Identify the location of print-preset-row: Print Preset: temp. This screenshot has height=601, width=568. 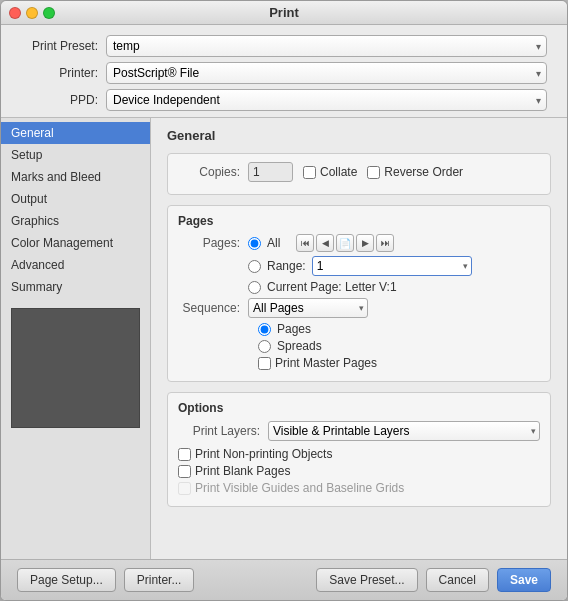
(284, 46).